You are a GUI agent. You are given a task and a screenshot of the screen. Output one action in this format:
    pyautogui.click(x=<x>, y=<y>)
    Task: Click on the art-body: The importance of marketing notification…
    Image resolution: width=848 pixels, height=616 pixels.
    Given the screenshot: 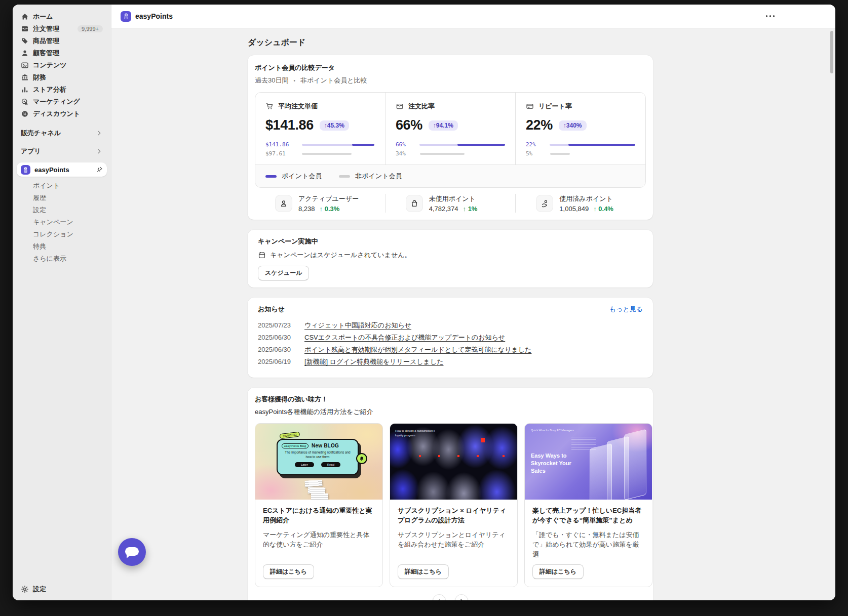 What is the action you would take?
    pyautogui.click(x=318, y=455)
    